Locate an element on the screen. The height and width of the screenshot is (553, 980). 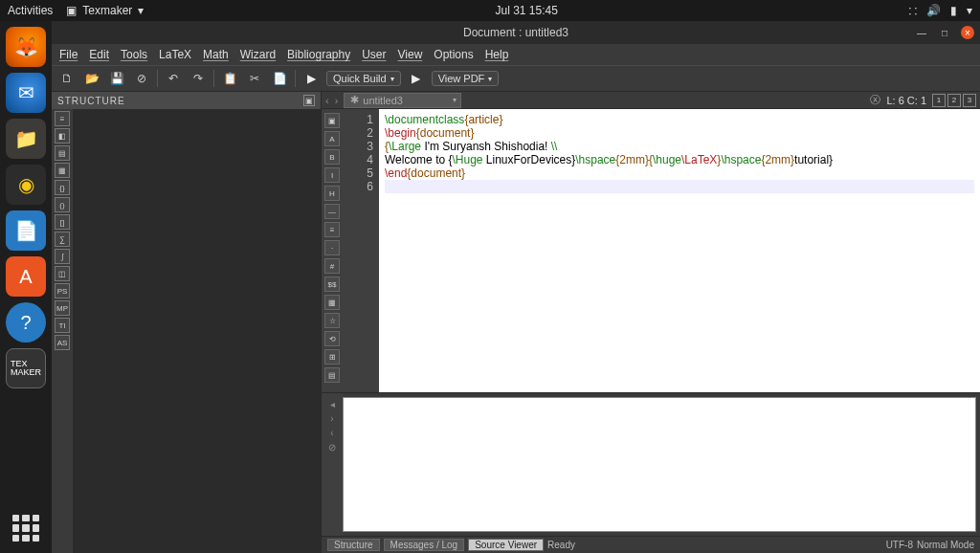
menu-options: Options is located at coordinates (454, 55).